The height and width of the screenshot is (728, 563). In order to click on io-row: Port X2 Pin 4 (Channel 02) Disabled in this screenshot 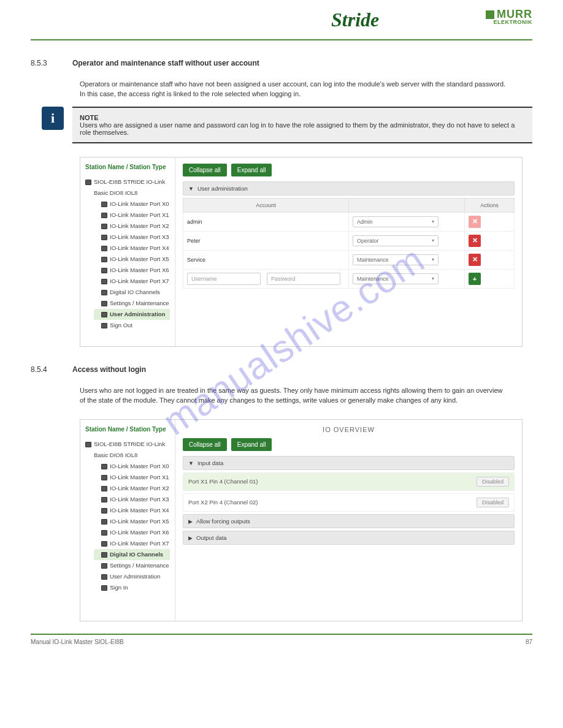, I will do `click(348, 502)`.